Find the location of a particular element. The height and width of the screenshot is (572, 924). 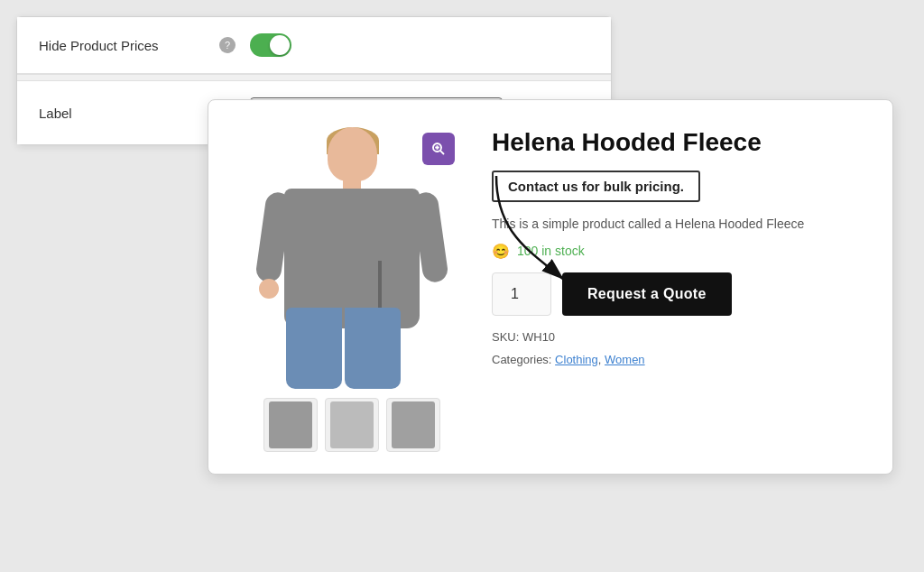

categories-row: Categories: Clothing, Women is located at coordinates (679, 359).